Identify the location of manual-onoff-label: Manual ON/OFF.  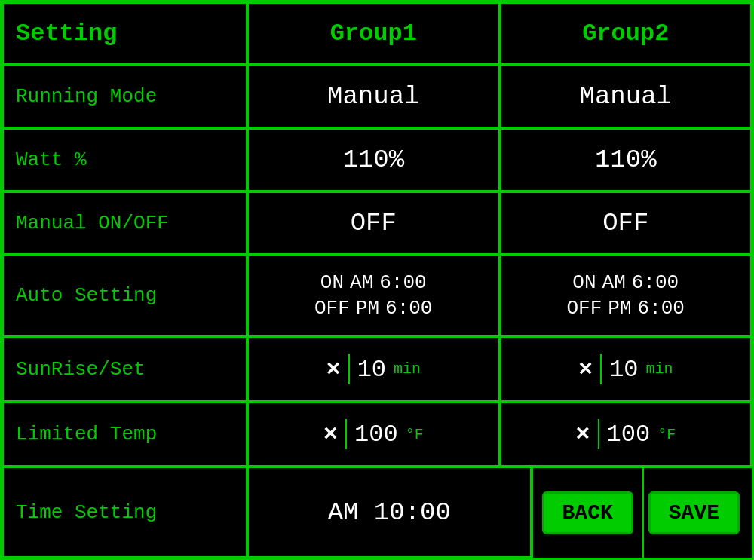
(125, 223).